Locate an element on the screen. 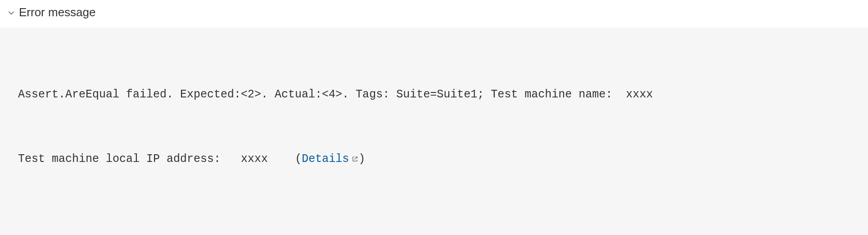 This screenshot has width=868, height=235. machine-name-redacted: xxxx is located at coordinates (639, 95).